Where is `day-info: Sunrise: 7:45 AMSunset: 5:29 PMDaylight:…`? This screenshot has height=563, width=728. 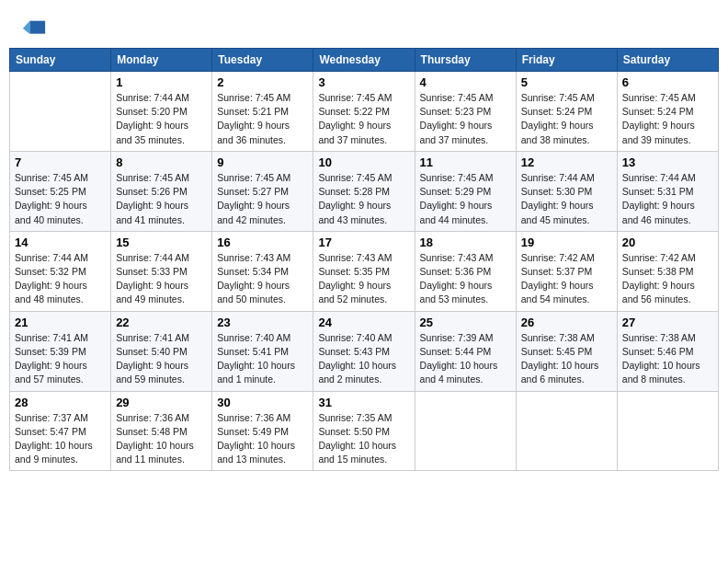 day-info: Sunrise: 7:45 AMSunset: 5:29 PMDaylight:… is located at coordinates (465, 199).